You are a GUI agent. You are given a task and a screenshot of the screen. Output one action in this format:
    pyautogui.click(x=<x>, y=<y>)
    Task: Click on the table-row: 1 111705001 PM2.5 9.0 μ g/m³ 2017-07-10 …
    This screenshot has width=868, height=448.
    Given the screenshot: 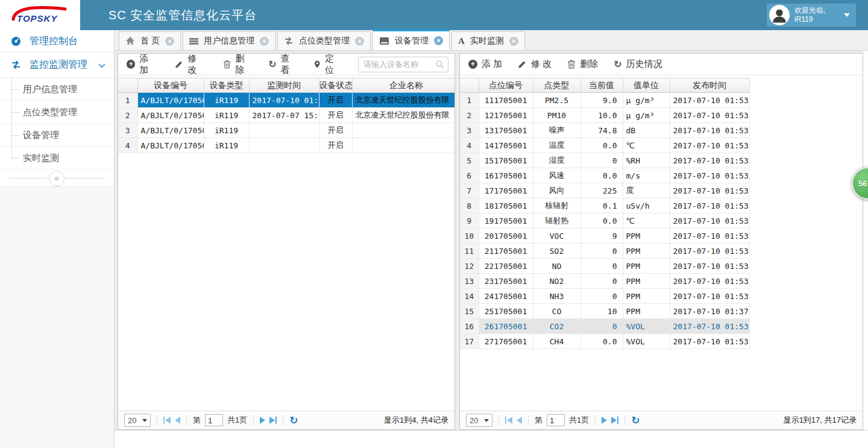 What is the action you would take?
    pyautogui.click(x=605, y=100)
    